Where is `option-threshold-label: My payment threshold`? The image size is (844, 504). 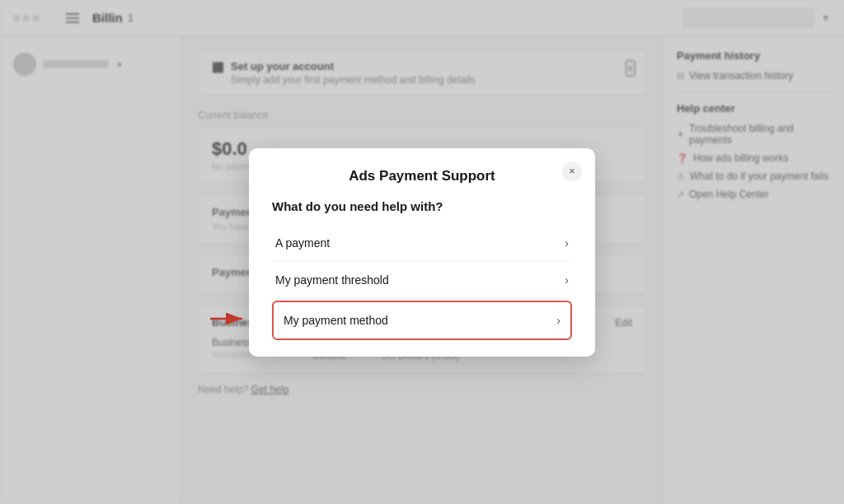 option-threshold-label: My payment threshold is located at coordinates (332, 280).